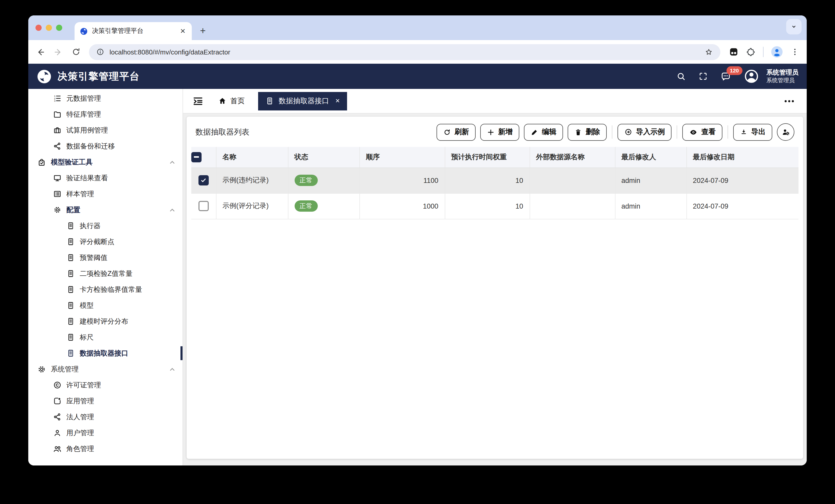 The image size is (835, 504). Describe the element at coordinates (105, 178) in the screenshot. I see `sidebar-item-validation-results: 验证结果查看` at that location.